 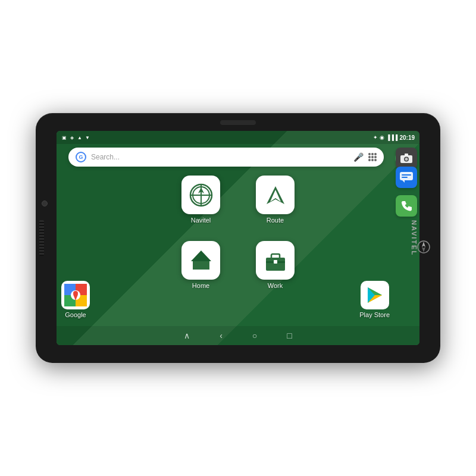 What do you see at coordinates (187, 336) in the screenshot?
I see `nav-up-button: ∧` at bounding box center [187, 336].